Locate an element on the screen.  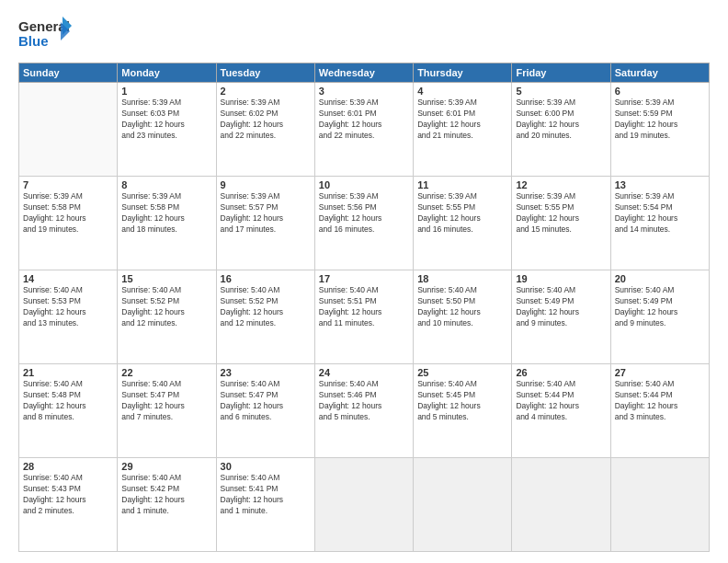
calendar-day-cell: 26Sunrise: 5:40 AM Sunset: 5:44 PM Dayli… is located at coordinates (561, 411).